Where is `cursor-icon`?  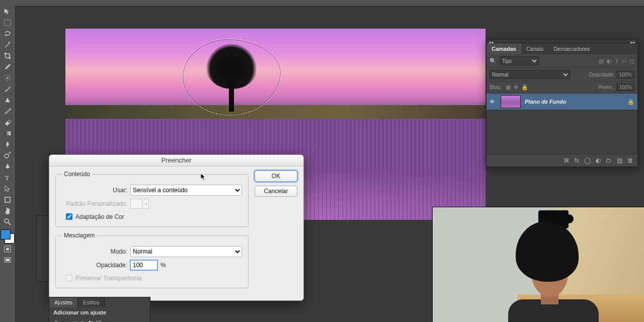 cursor-icon is located at coordinates (203, 177).